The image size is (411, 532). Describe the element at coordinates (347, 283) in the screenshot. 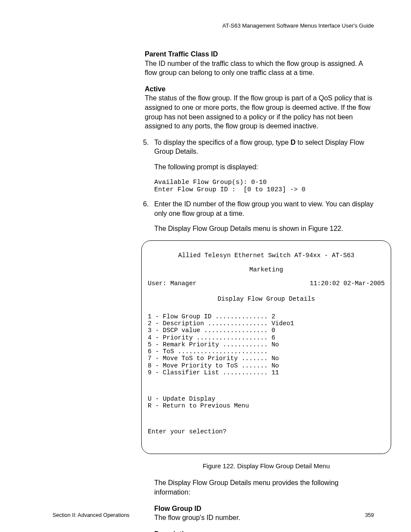

I see `terminal-timestamp: 11:20:02 02-Mar-2005` at that location.